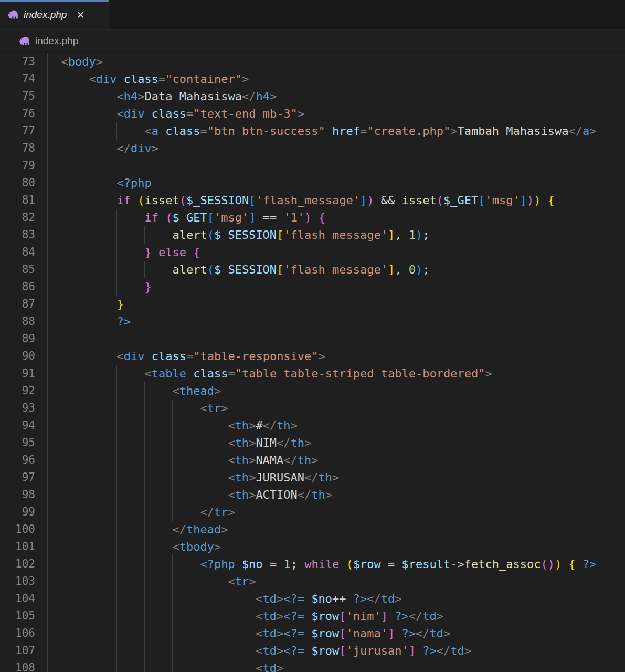  Describe the element at coordinates (18, 131) in the screenshot. I see `line-number: 77` at that location.